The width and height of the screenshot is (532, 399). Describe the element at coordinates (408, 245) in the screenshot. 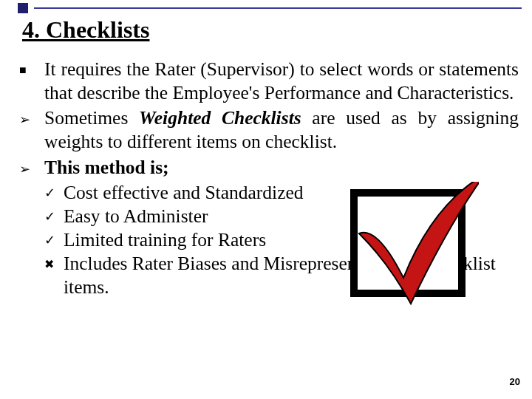

I see `checkbox-image` at that location.